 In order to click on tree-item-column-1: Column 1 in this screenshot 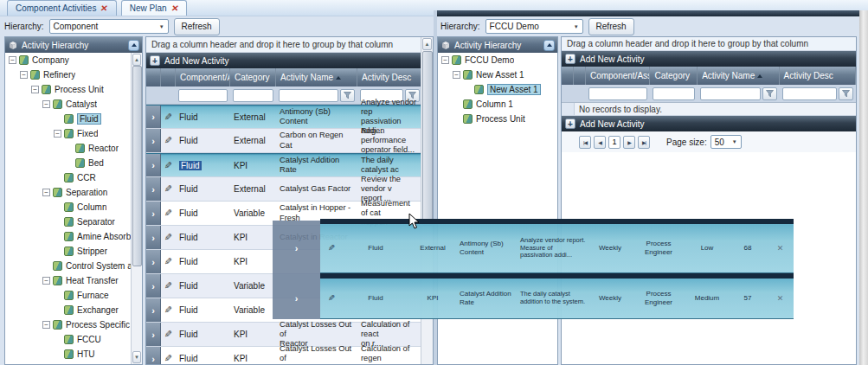, I will do `click(498, 104)`.